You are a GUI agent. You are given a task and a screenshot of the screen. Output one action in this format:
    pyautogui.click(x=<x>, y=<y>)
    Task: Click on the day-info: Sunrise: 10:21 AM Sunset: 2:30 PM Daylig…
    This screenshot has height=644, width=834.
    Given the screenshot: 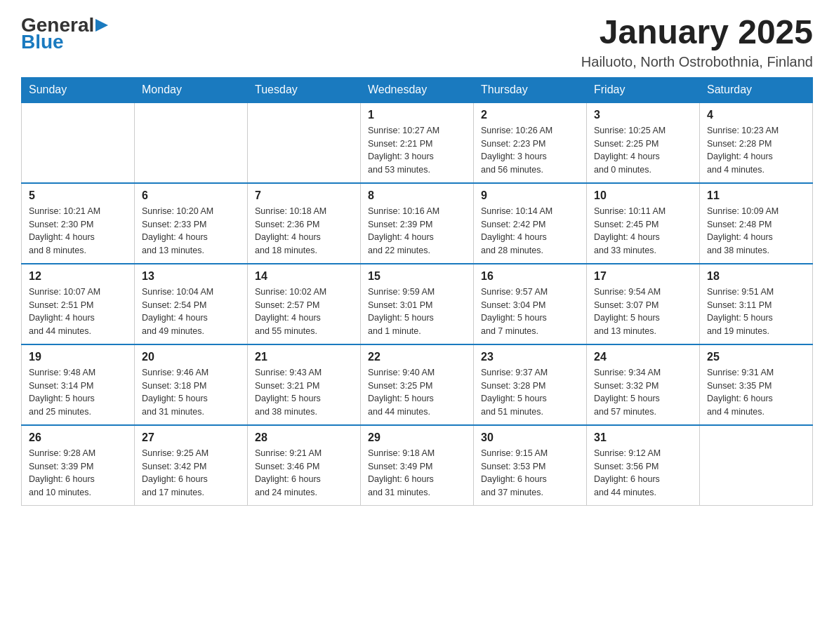 What is the action you would take?
    pyautogui.click(x=78, y=232)
    